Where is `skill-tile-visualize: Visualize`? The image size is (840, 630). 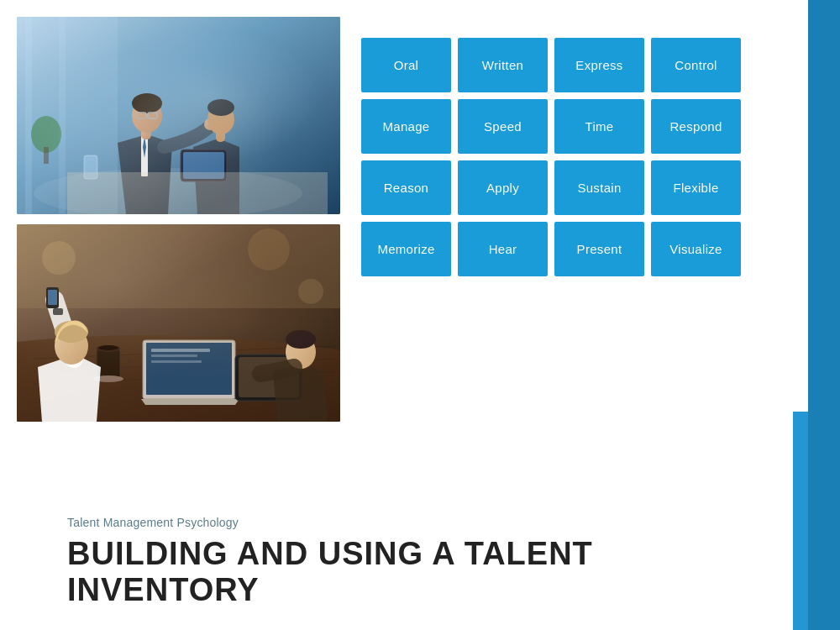
skill-tile-visualize: Visualize is located at coordinates (696, 249).